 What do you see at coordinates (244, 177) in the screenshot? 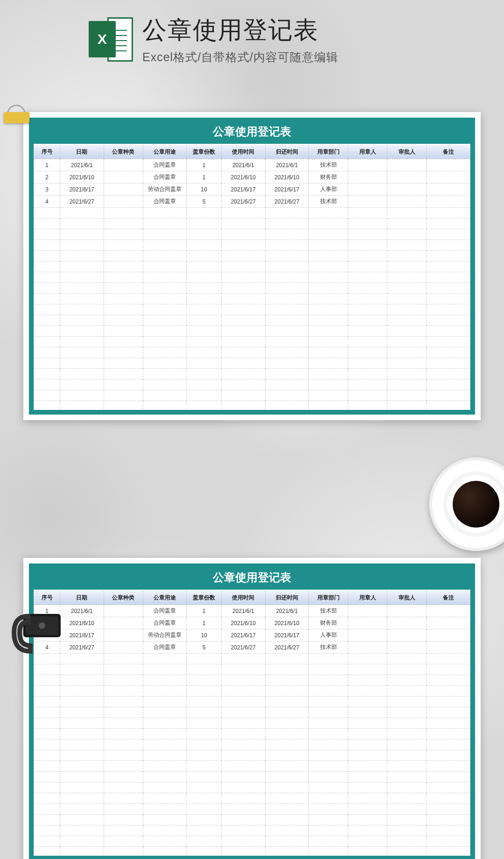
I see `table-cell: 2021/6/10` at bounding box center [244, 177].